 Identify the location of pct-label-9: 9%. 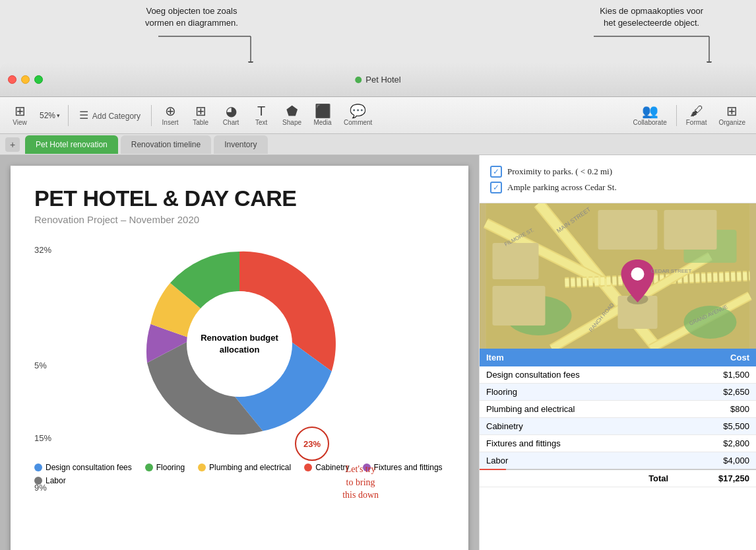
(41, 487).